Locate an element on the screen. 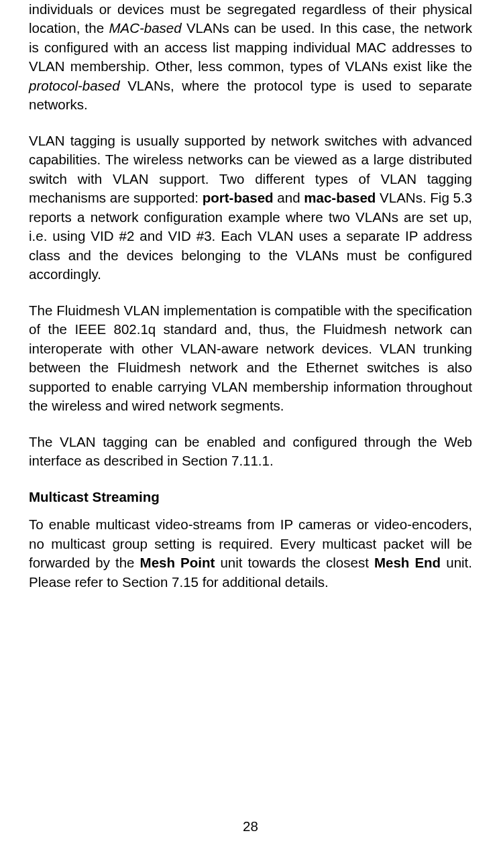 This screenshot has height=868, width=501. paragraph-4: The VLAN tagging can be enabled and conf… is located at coordinates (251, 452).